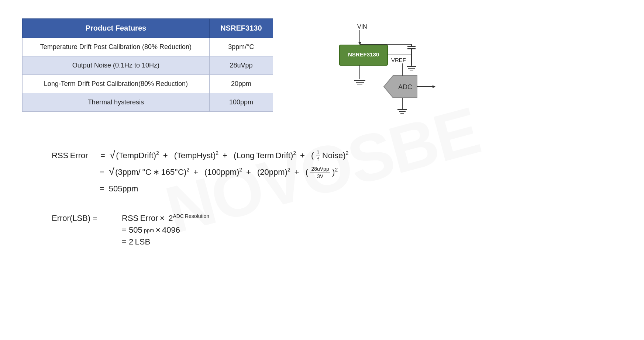  What do you see at coordinates (241, 84) in the screenshot?
I see `table-row-value-2: 20ppm` at bounding box center [241, 84].